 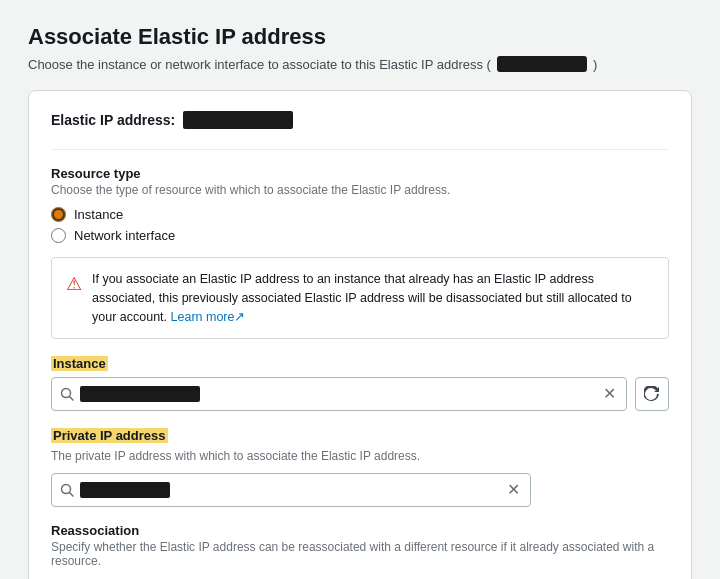 What do you see at coordinates (125, 490) in the screenshot?
I see `private-ip-value-redacted` at bounding box center [125, 490].